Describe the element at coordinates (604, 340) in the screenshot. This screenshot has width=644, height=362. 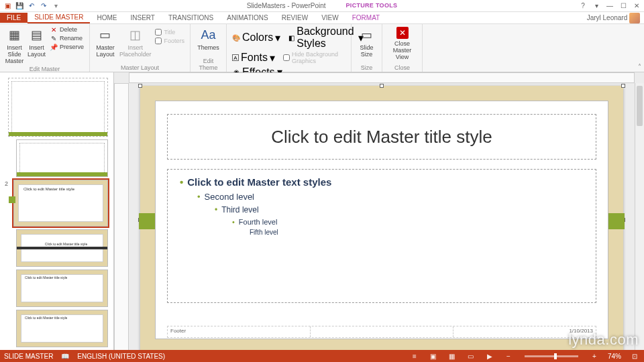
I see `watermark: lynda.com` at that location.